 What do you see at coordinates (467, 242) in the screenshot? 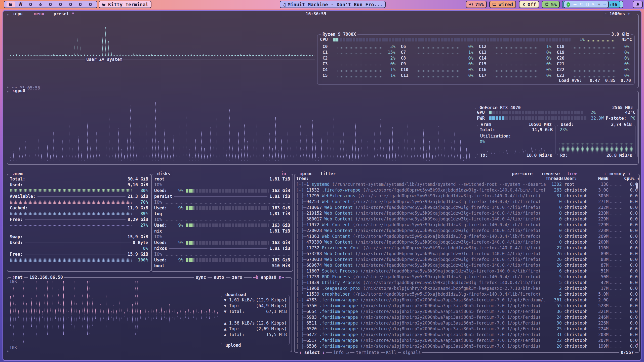
I see `proc-row: │ ├─479390 Web Content (/nix/store/fqadd…` at bounding box center [467, 242].